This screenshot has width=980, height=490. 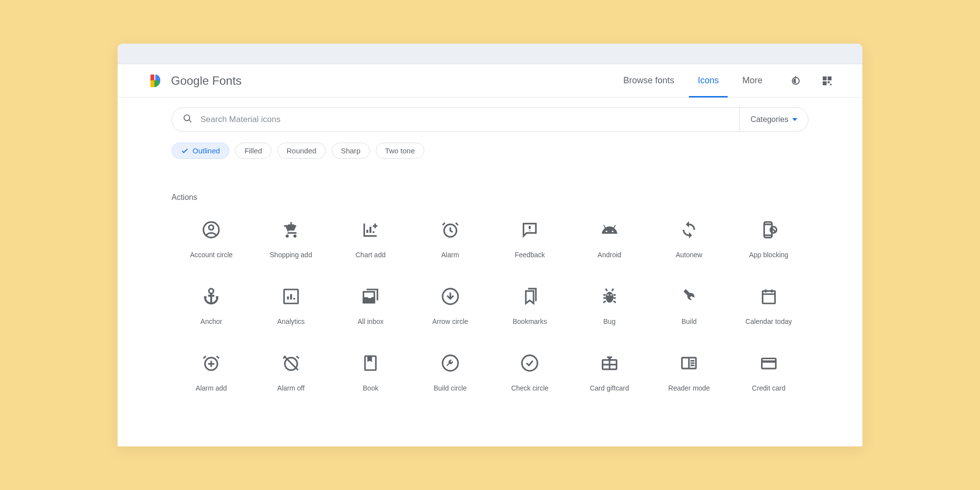 I want to click on style-chips: Outlined Filled Rounded Sharp Two tone, so click(x=490, y=151).